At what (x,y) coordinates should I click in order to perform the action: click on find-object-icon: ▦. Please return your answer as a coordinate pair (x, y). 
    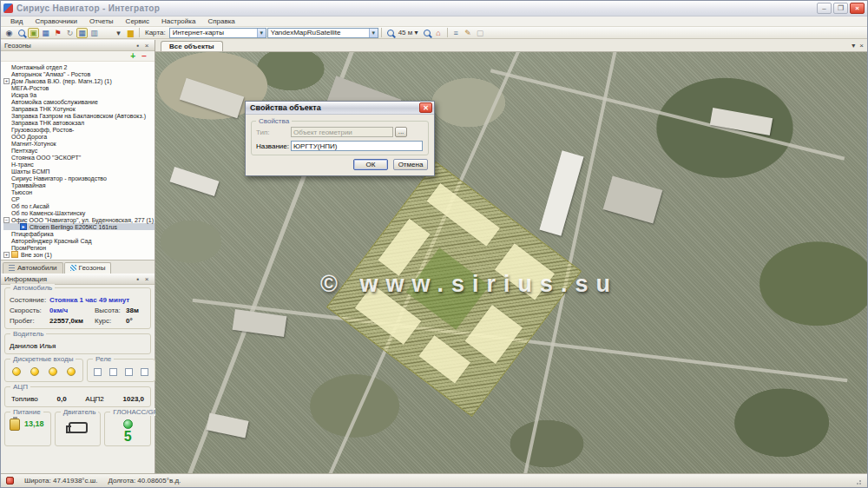
    Looking at the image, I should click on (45, 33).